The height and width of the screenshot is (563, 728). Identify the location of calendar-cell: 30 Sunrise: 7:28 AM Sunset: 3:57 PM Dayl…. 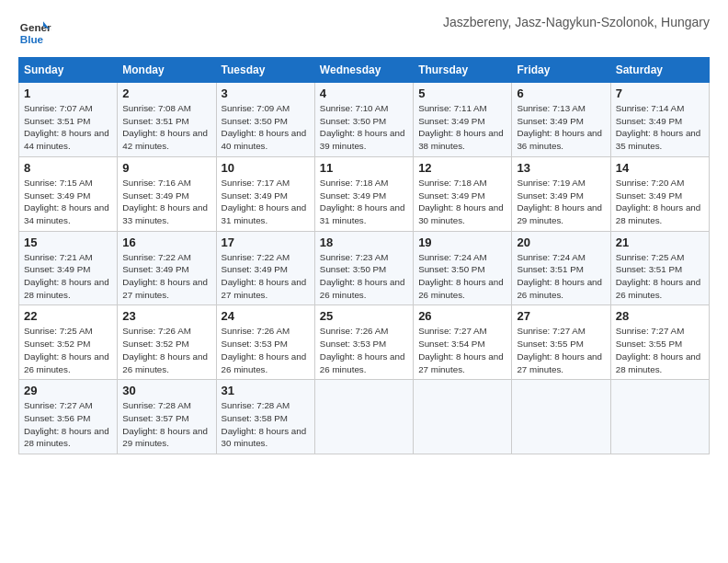
(167, 418).